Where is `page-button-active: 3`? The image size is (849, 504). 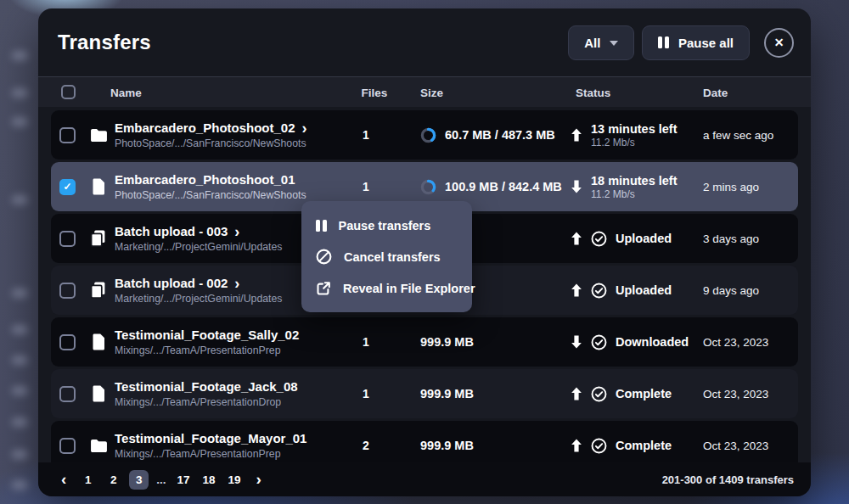
page-button-active: 3 is located at coordinates (139, 480).